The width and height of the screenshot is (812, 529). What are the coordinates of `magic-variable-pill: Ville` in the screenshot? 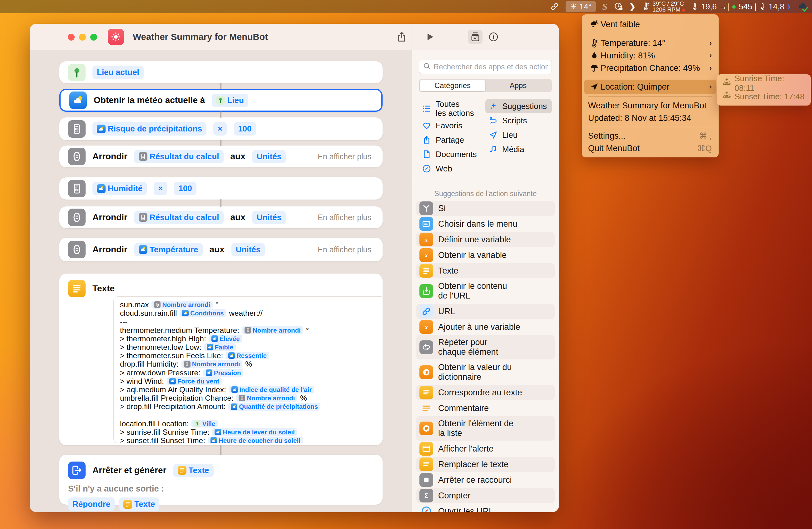 It's located at (205, 424).